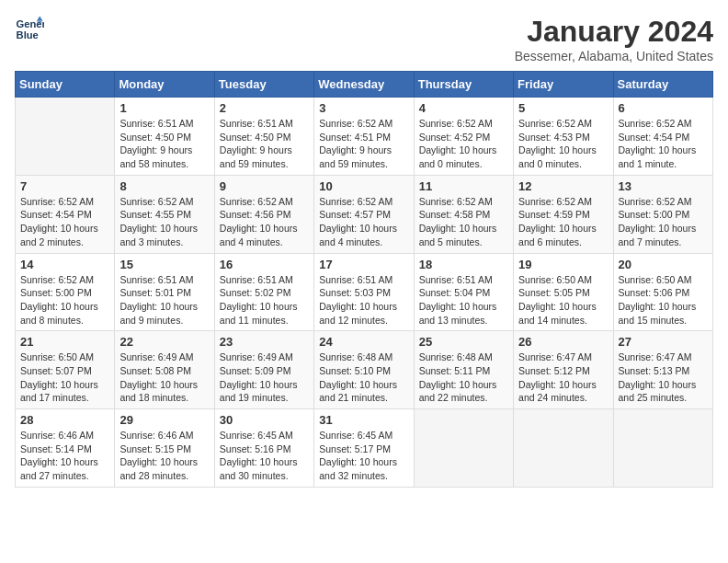 This screenshot has height=563, width=728. Describe the element at coordinates (364, 213) in the screenshot. I see `calendar-week-2: 7Sunrise: 6:52 AMSunset: 4:54 PMDaylight…` at that location.